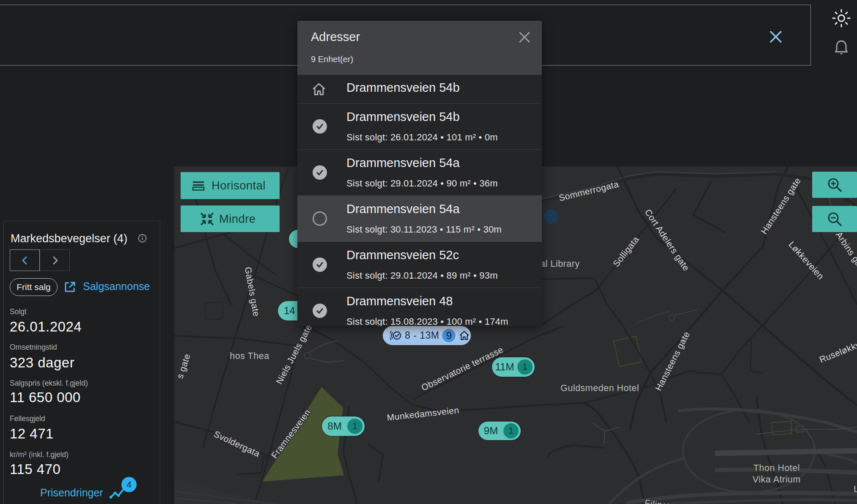 The image size is (857, 504). Describe the element at coordinates (855, 489) in the screenshot. I see `svg-text: La` at that location.